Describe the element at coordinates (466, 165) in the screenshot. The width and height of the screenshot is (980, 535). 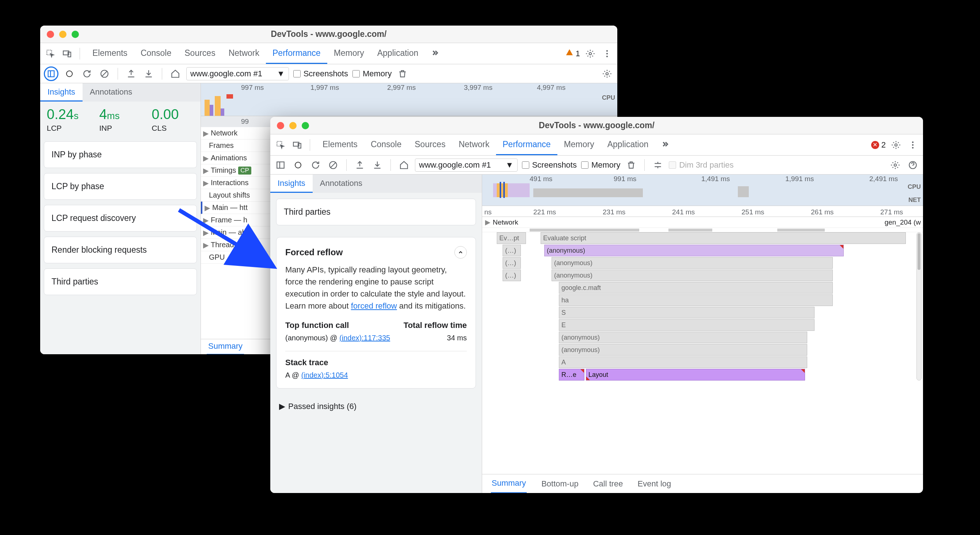
I see `recording-select: www.google.com #1 ▼` at that location.